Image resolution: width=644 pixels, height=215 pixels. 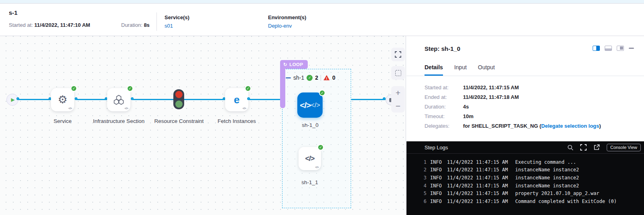 I want to click on gear-icon: ⚙, so click(x=63, y=100).